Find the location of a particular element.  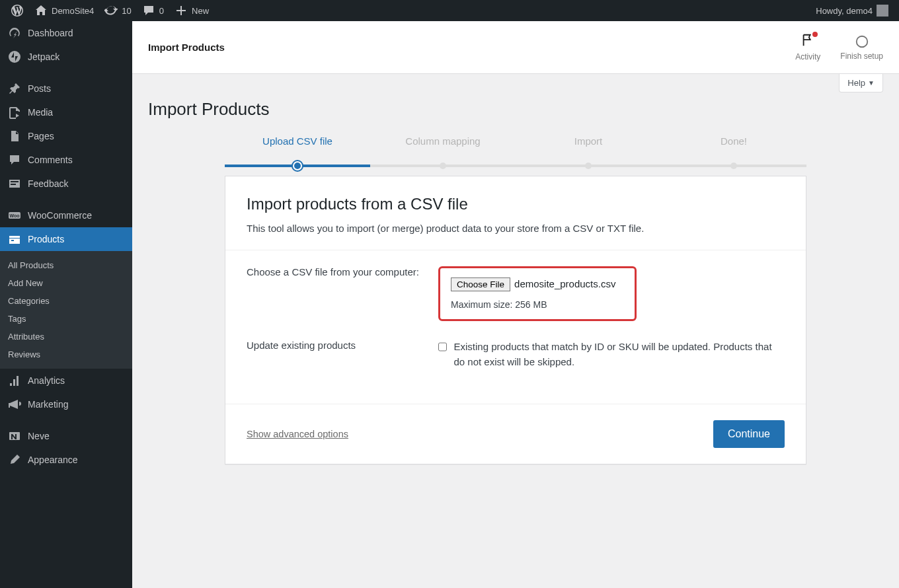

label: Help is located at coordinates (857, 83).